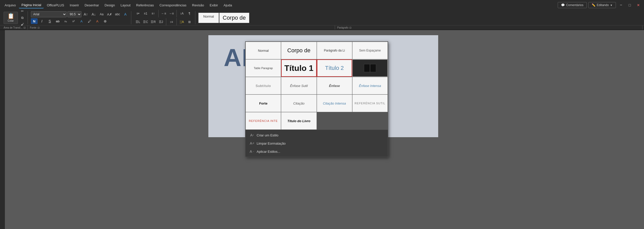 Image resolution: width=644 pixels, height=229 pixels. Describe the element at coordinates (611, 5) in the screenshot. I see `chevron-down-icon: ▼` at that location.